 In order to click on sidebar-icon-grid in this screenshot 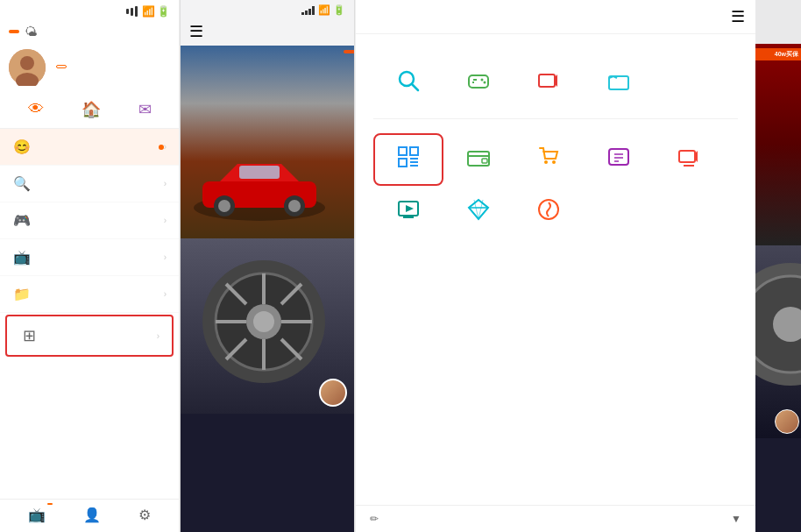, I will do `click(556, 83)`.